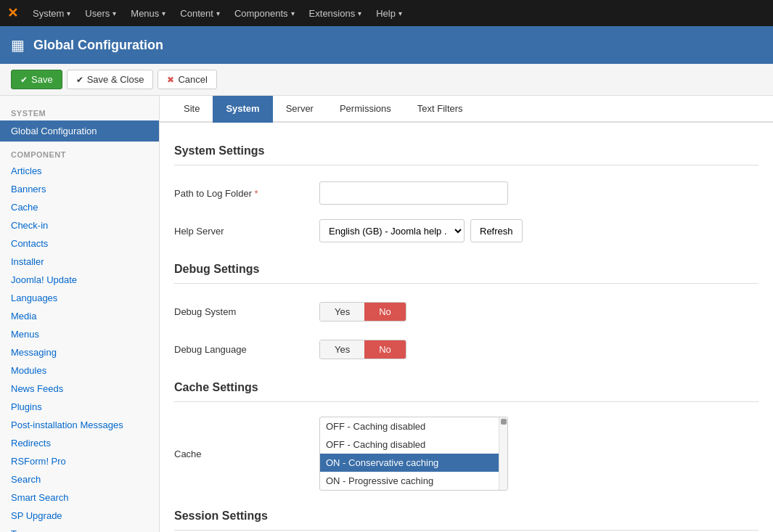 This screenshot has width=773, height=532. Describe the element at coordinates (80, 225) in the screenshot. I see `sidebar-item-checkin: Check-in` at that location.